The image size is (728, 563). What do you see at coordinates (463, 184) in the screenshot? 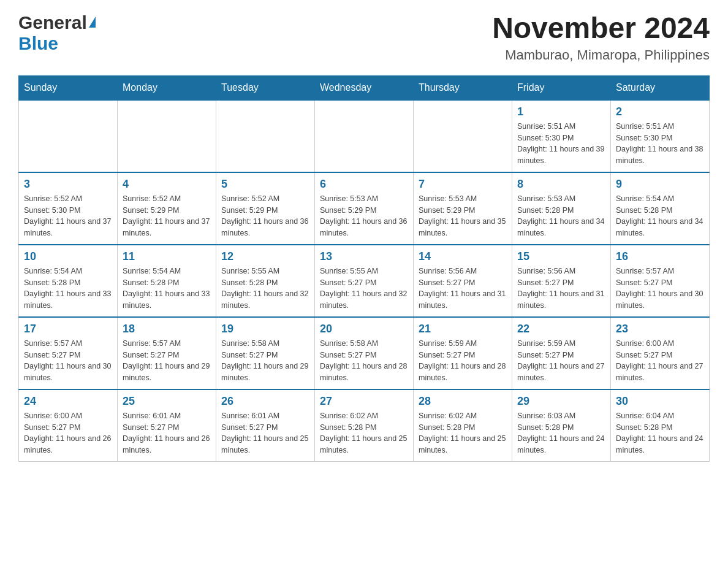
I see `day-number: 7` at bounding box center [463, 184].